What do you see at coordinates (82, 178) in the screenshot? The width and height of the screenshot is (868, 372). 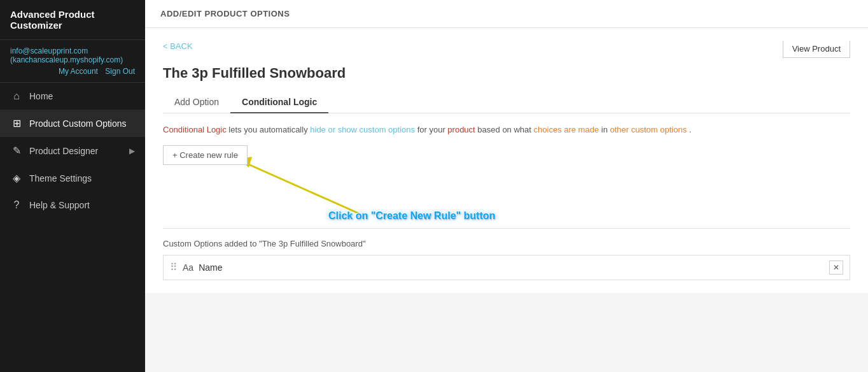 I see `sidebar-item-label: Theme Settings` at bounding box center [82, 178].